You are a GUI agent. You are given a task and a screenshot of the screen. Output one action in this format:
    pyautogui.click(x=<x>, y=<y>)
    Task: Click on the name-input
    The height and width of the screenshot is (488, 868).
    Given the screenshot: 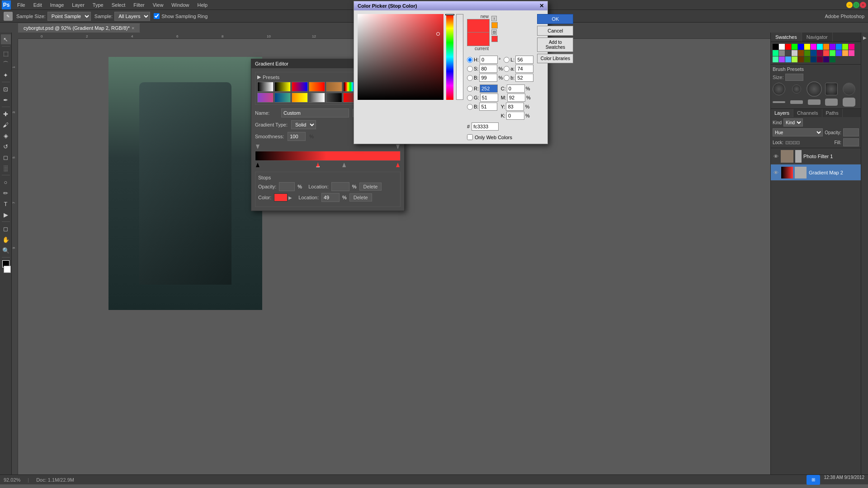 What is the action you would take?
    pyautogui.click(x=315, y=113)
    